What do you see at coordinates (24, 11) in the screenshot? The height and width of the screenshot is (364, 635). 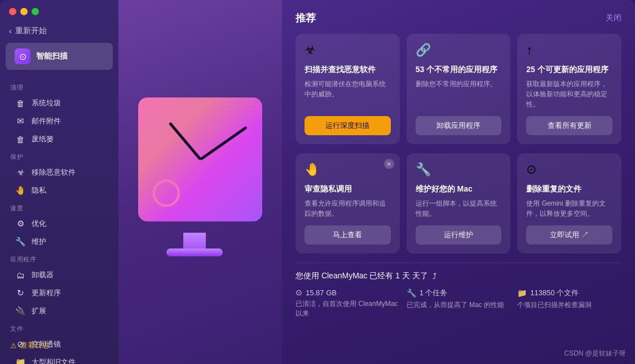 I see `traffic-lights` at bounding box center [24, 11].